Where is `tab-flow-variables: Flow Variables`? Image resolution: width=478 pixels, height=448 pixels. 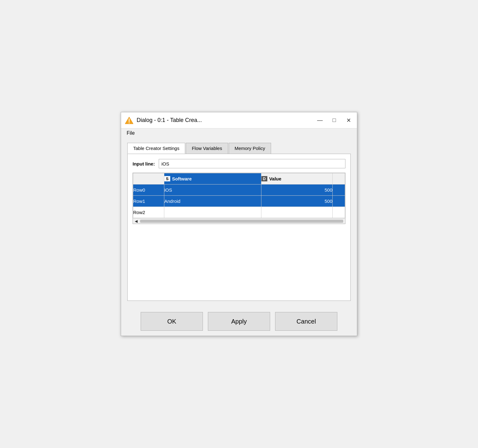 tab-flow-variables: Flow Variables is located at coordinates (207, 148).